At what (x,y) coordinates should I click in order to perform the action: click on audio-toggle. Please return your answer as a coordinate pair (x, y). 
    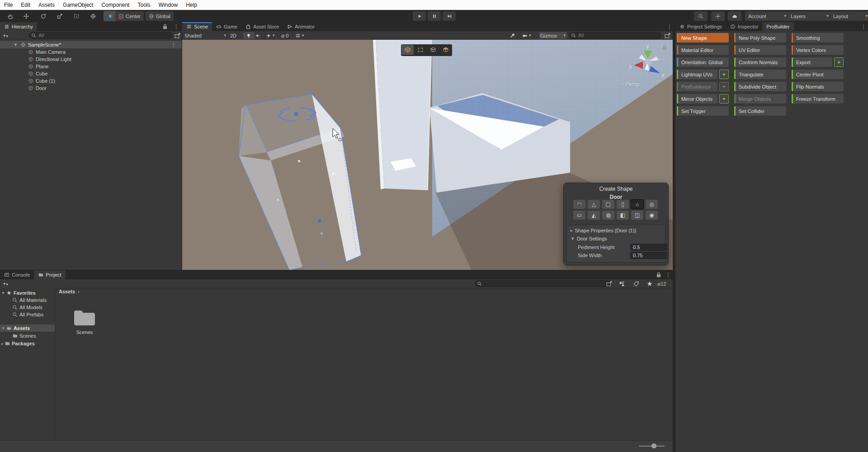
    Looking at the image, I should click on (258, 35).